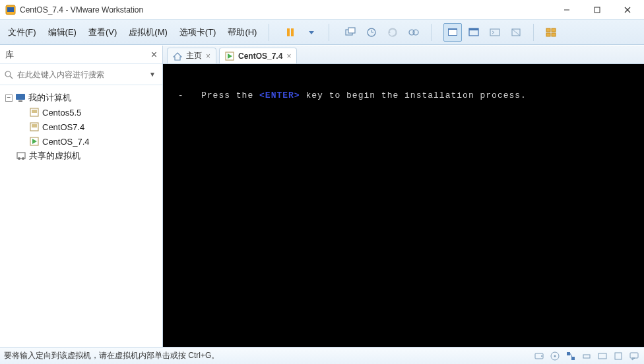 This screenshot has width=644, height=364. What do you see at coordinates (260, 56) in the screenshot?
I see `tab-label: CentOS_7.4` at bounding box center [260, 56].